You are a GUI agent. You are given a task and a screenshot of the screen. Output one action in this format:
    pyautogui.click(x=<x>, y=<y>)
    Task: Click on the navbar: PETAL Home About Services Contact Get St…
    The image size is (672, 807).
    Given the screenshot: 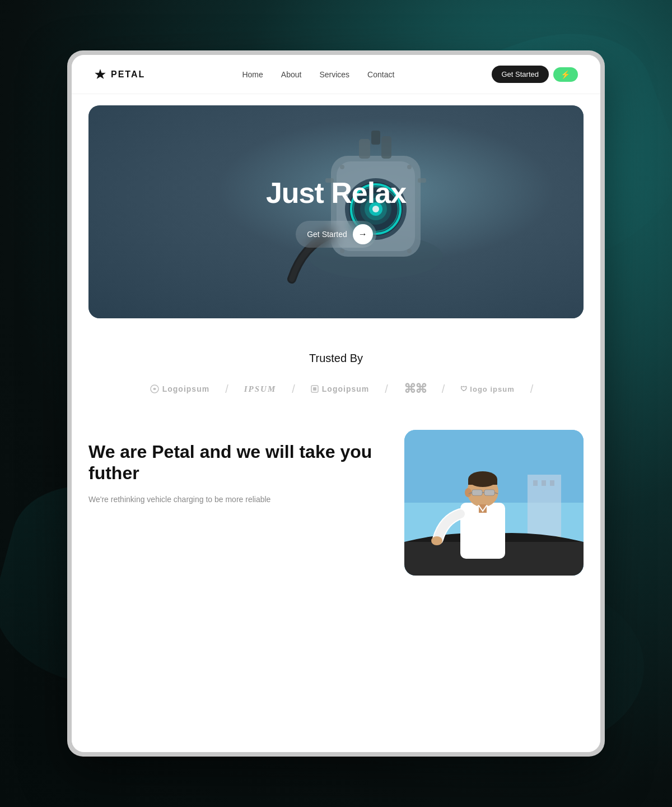 What is the action you would take?
    pyautogui.click(x=336, y=75)
    